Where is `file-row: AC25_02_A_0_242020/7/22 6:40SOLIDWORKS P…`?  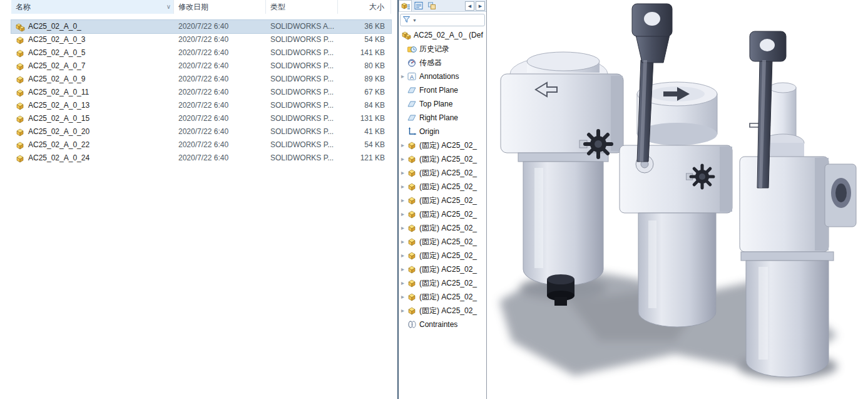
file-row: AC25_02_A_0_242020/7/22 6:40SOLIDWORKS P… is located at coordinates (202, 158).